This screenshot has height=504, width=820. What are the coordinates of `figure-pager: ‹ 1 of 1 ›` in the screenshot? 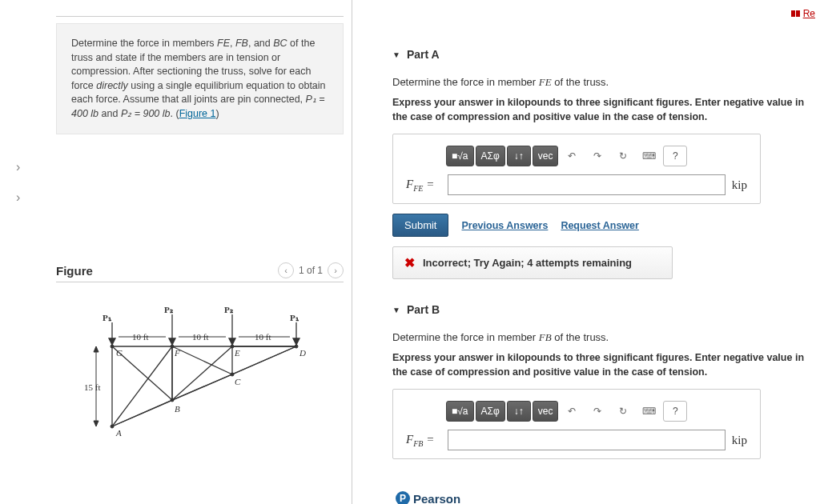 It's located at (311, 270).